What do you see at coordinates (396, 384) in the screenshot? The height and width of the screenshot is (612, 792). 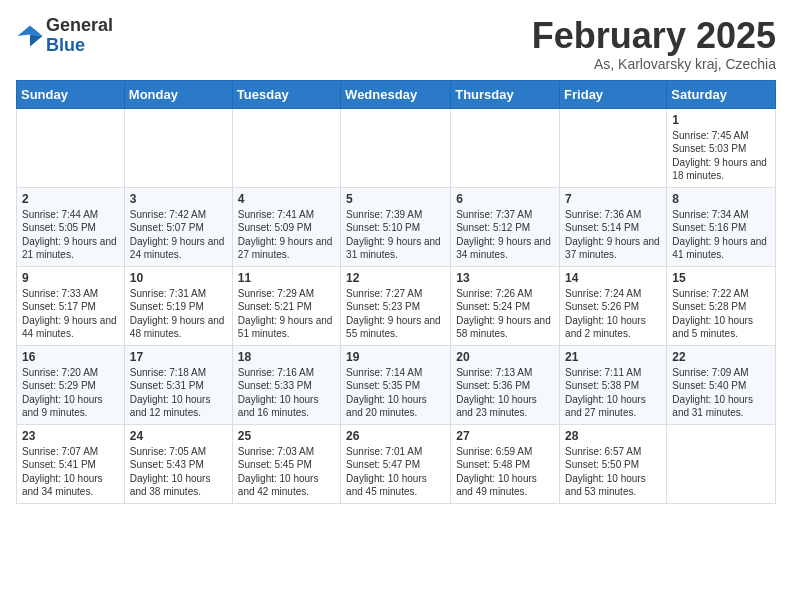 I see `calendar-cell: 19Sunrise: 7:14 AM Sunset: 5:35 PM Dayli…` at bounding box center [396, 384].